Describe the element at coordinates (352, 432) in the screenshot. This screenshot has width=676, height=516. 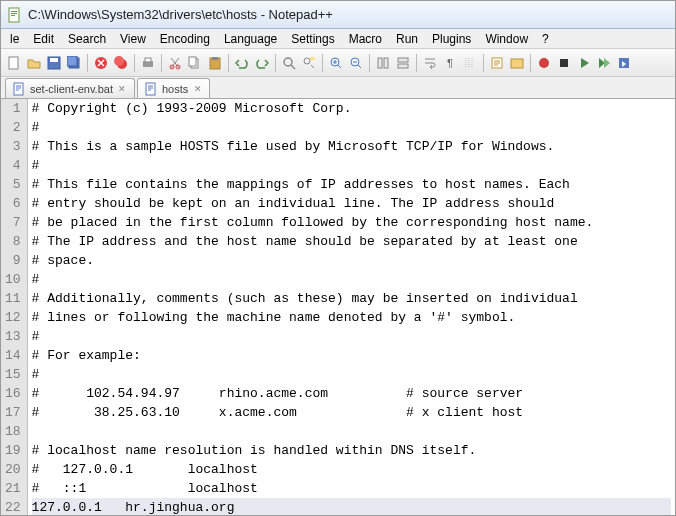
I see `code-line` at that location.